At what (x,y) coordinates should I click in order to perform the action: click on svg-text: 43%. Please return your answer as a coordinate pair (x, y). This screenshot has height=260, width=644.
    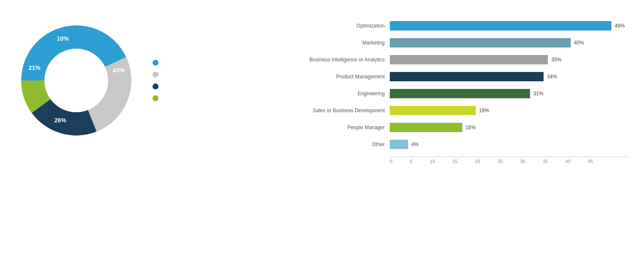
    Looking at the image, I should click on (119, 70).